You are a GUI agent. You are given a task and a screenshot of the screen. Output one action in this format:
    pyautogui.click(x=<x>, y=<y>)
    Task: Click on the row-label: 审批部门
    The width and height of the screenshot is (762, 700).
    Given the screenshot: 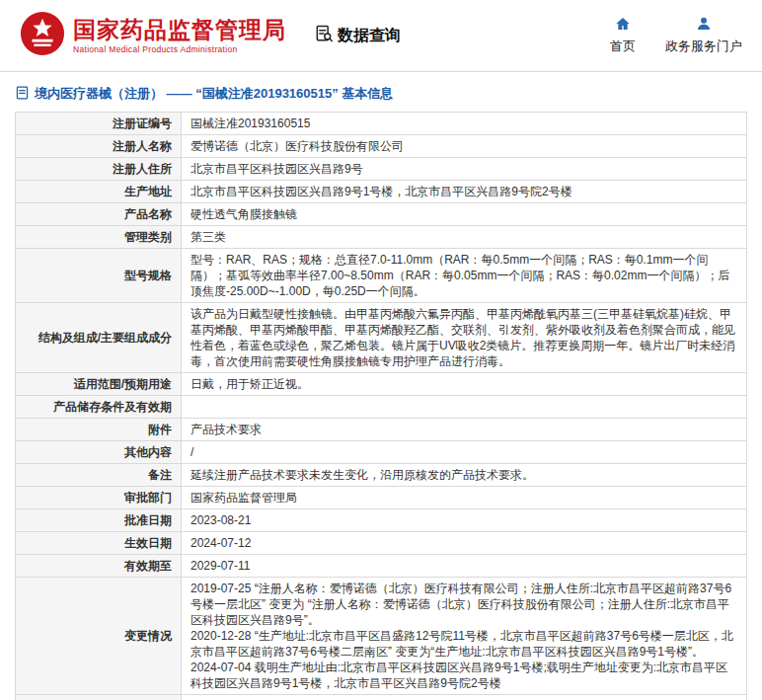 What is the action you would take?
    pyautogui.click(x=99, y=498)
    